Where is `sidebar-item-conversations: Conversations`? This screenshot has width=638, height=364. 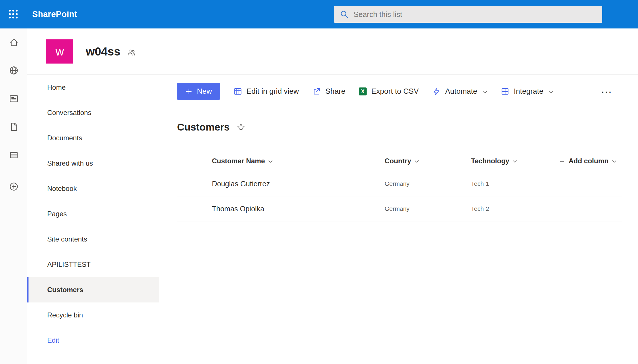
sidebar-item-conversations: Conversations is located at coordinates (93, 113).